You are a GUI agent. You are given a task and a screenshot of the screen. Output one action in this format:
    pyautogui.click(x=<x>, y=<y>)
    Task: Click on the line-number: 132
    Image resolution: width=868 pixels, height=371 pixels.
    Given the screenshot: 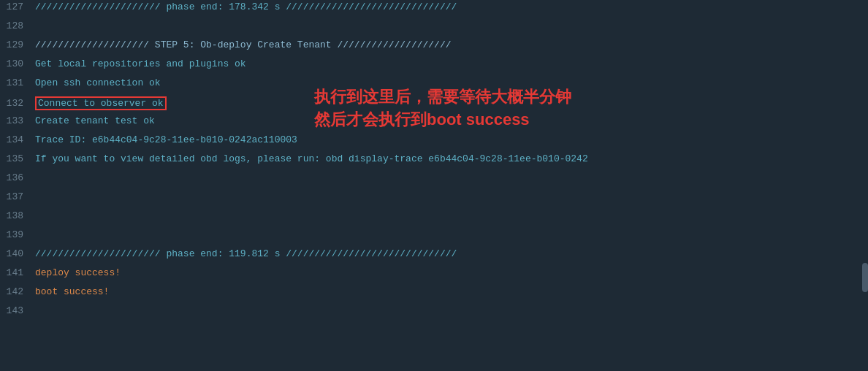 What is the action you would take?
    pyautogui.click(x=18, y=104)
    